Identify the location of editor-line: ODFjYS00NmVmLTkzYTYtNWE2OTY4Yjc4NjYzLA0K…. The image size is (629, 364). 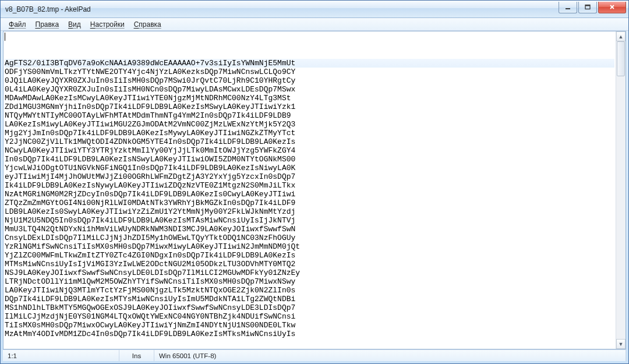
(310, 72).